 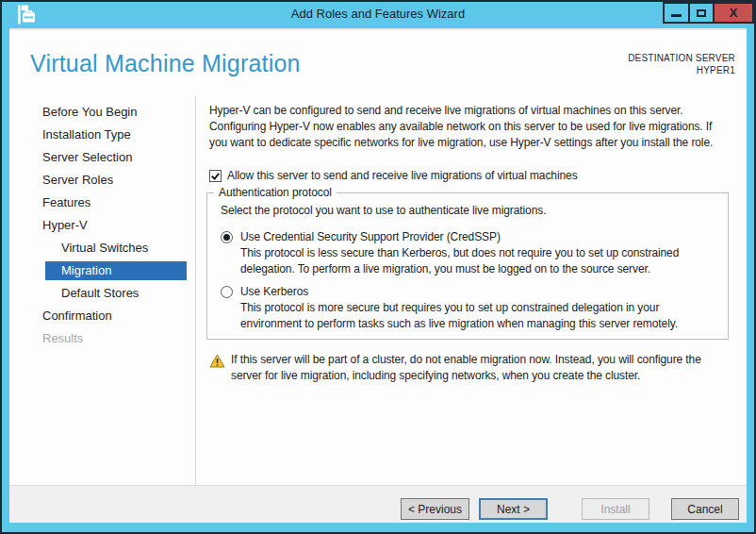 What do you see at coordinates (217, 360) in the screenshot?
I see `warning-icon` at bounding box center [217, 360].